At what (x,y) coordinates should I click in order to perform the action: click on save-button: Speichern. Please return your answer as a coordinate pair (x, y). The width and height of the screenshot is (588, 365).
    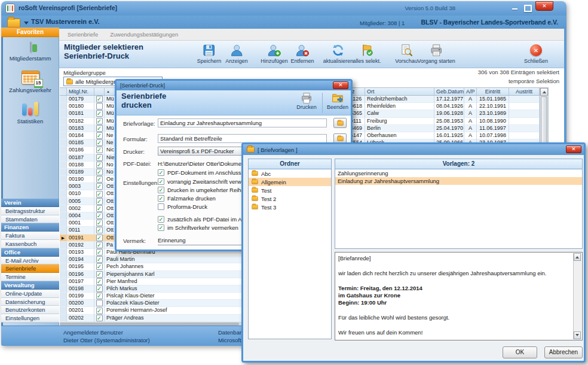
    Looking at the image, I should click on (209, 54).